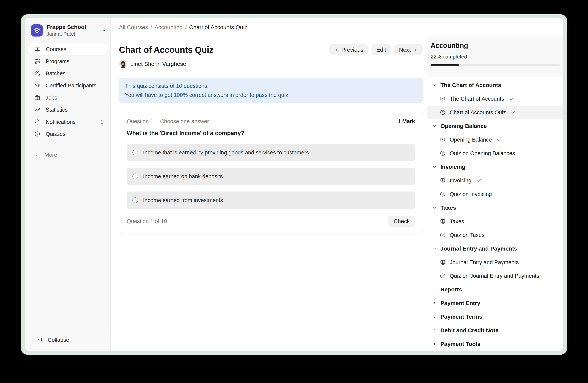  What do you see at coordinates (133, 27) in the screenshot?
I see `breadcrumb-item-1: All Courses` at bounding box center [133, 27].